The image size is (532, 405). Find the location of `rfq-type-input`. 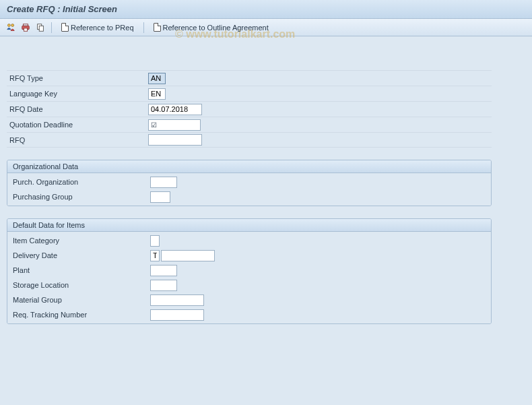

rfq-type-input is located at coordinates (157, 78).